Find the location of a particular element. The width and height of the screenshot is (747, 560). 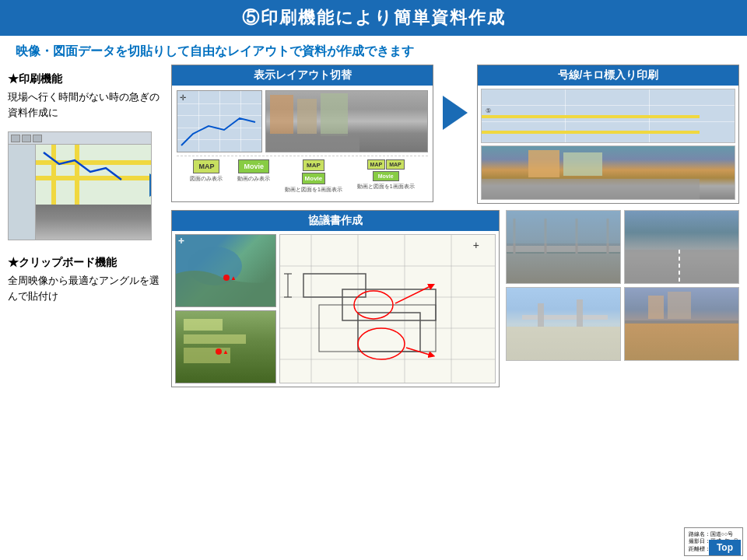

ls-btn3 is located at coordinates (37, 138).